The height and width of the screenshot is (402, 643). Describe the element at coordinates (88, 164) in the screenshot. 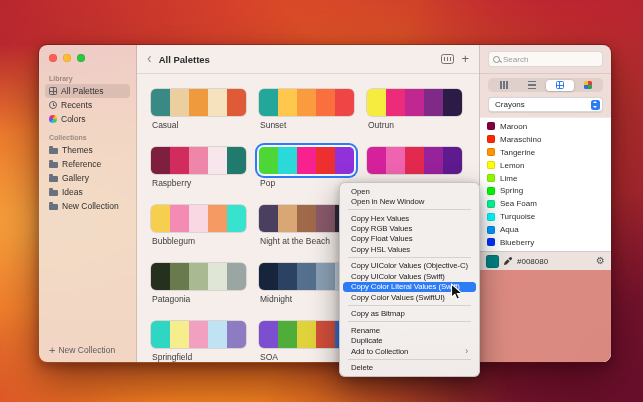

I see `sidebar-item-reference: Reference` at that location.